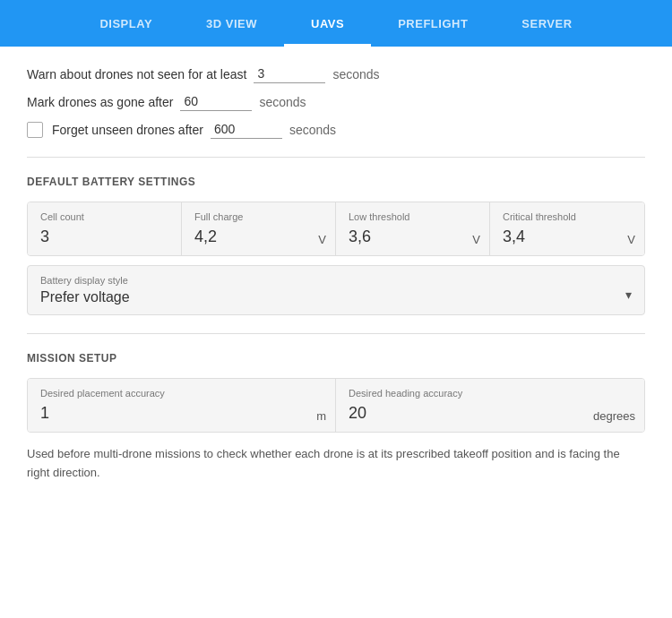  I want to click on warn-input, so click(289, 73).